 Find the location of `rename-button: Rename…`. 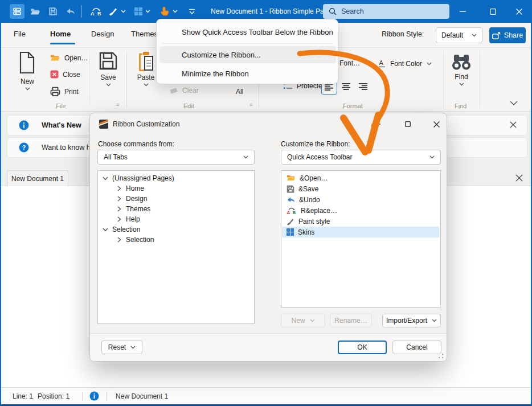

rename-button: Rename… is located at coordinates (351, 321).